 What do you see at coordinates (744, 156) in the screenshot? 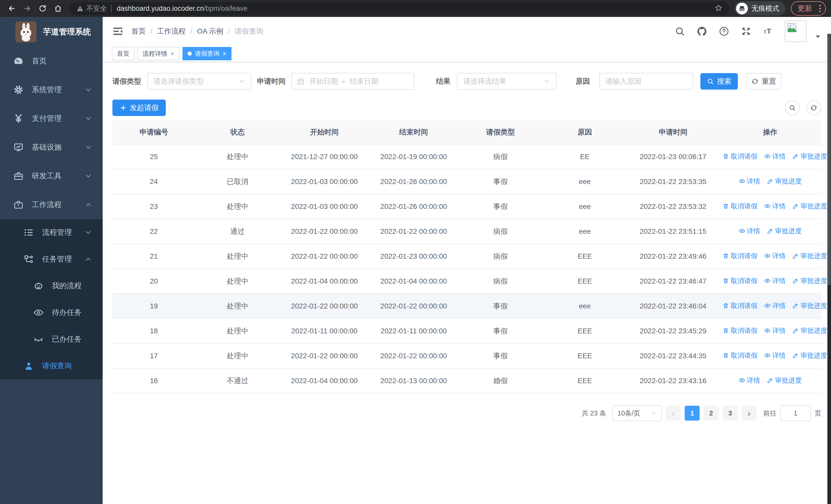
I see `action-label: 取消请假` at bounding box center [744, 156].